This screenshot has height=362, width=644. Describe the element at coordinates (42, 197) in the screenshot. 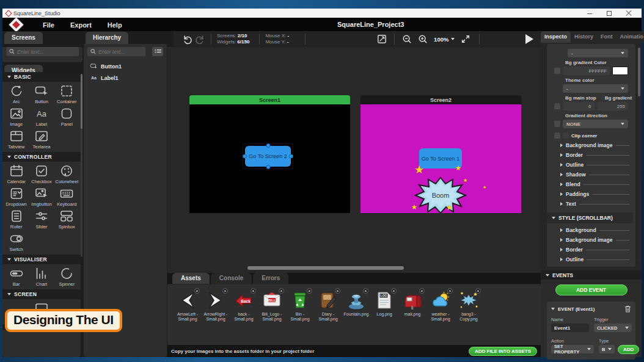

I see `widget-imgbutton: Imgbutton` at that location.